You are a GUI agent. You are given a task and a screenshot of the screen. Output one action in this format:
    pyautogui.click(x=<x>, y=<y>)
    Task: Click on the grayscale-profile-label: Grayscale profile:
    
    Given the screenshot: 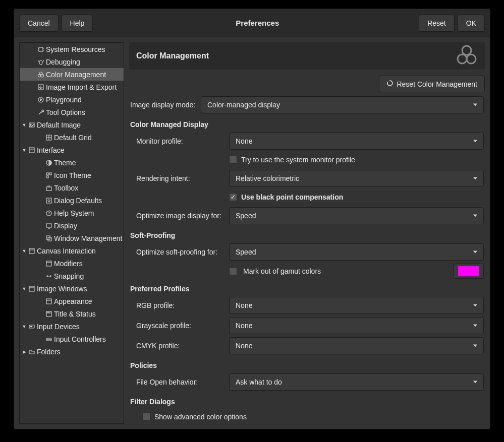 What is the action you would take?
    pyautogui.click(x=180, y=326)
    